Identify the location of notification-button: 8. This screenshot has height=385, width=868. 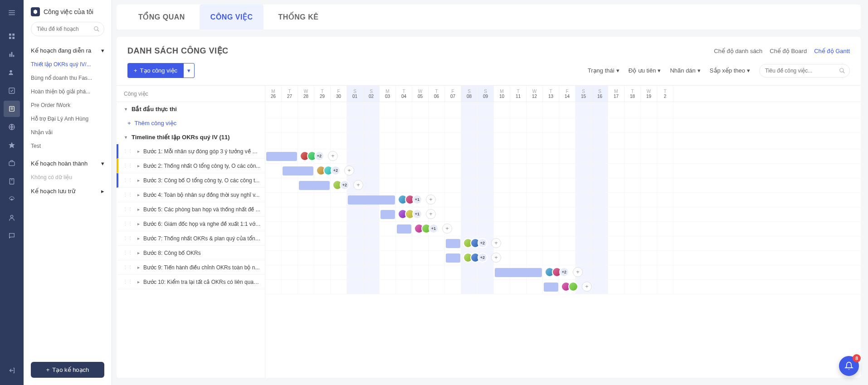
(849, 366).